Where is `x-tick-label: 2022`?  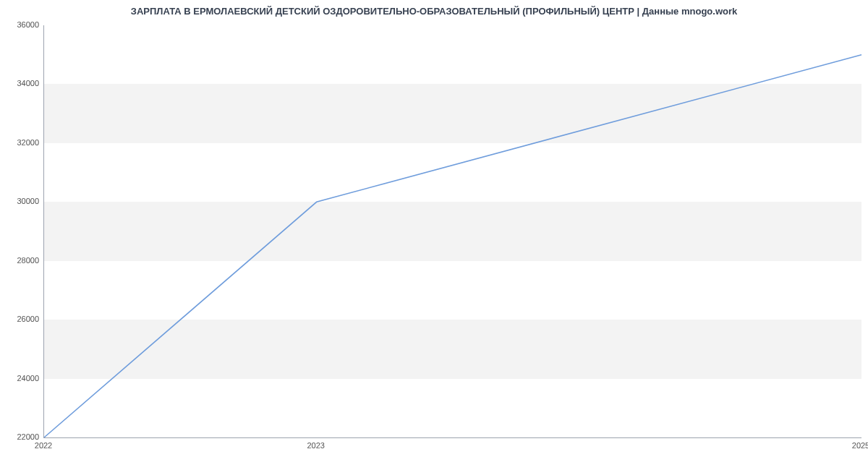 x-tick-label: 2022 is located at coordinates (43, 445).